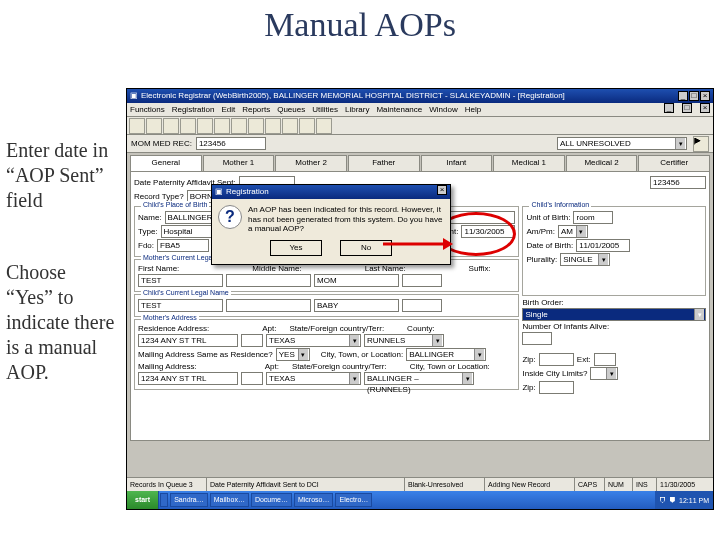  Describe the element at coordinates (296, 248) in the screenshot. I see `dialog-yes-button: Yes` at that location.